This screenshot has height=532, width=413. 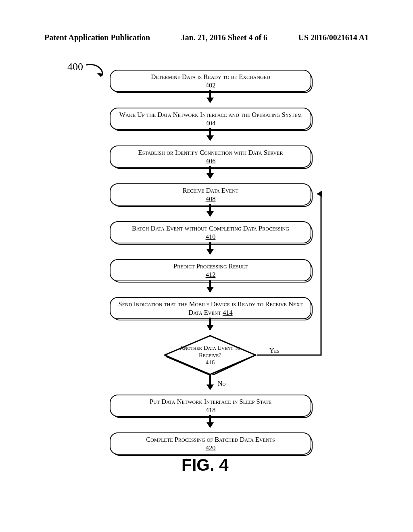 I want to click on header-center: Jan. 21, 2016 Sheet 4 of 6, so click(x=224, y=38).